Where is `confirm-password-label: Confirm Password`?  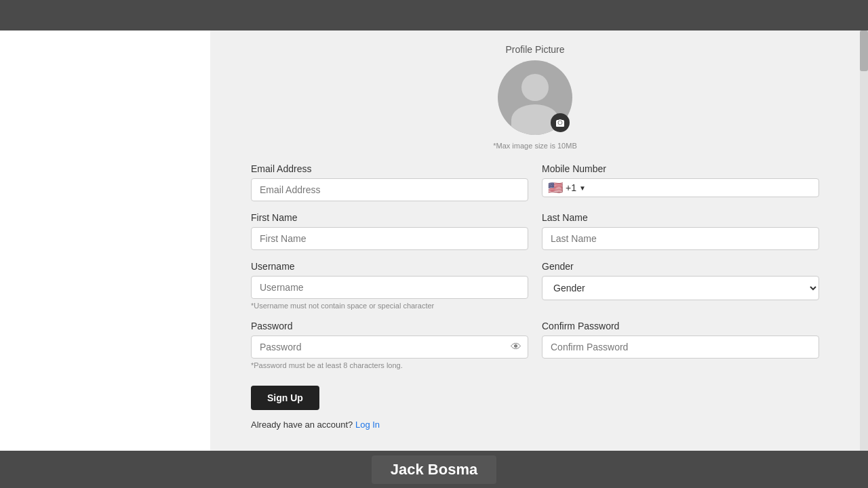
confirm-password-label: Confirm Password is located at coordinates (681, 326).